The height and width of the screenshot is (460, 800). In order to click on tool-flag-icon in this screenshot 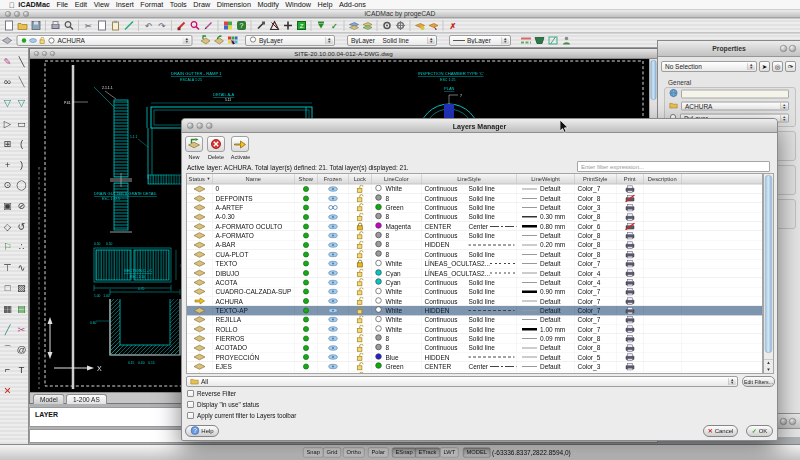, I will do `click(275, 26)`.